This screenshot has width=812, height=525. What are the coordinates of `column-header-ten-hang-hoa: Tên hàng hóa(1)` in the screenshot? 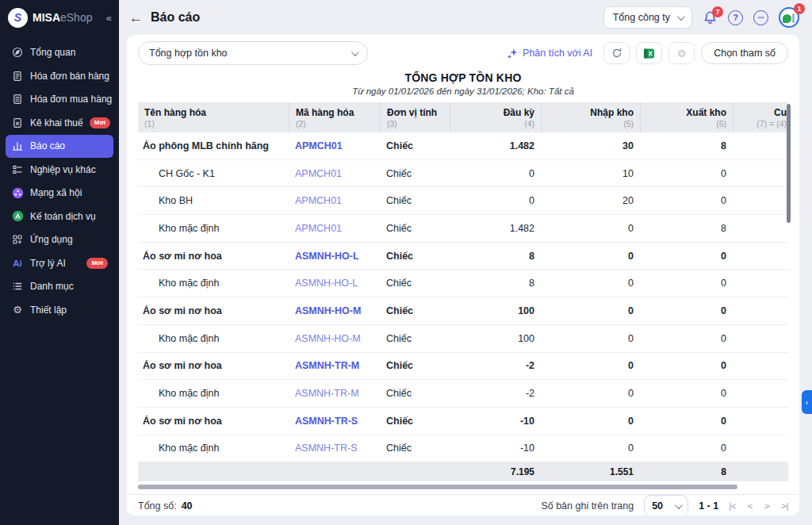 It's located at (213, 117).